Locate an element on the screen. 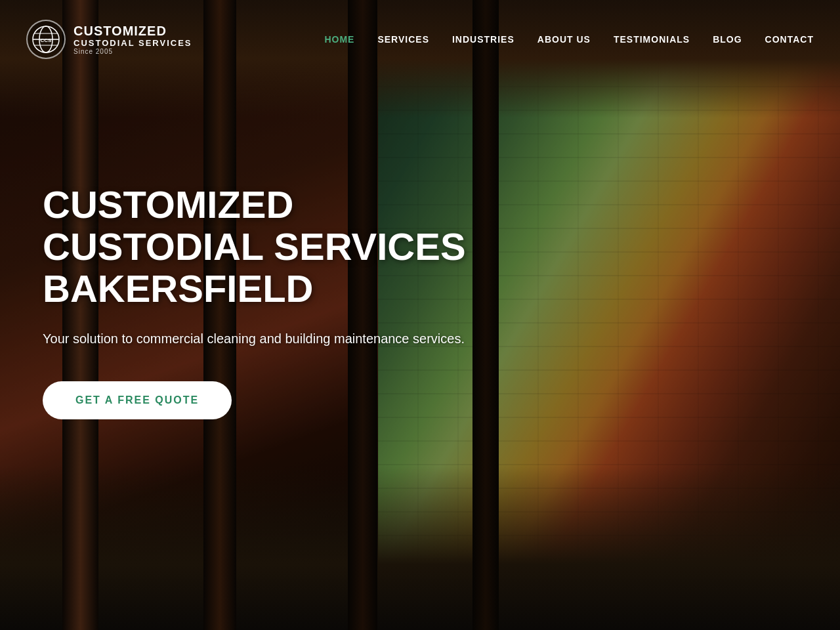 The width and height of the screenshot is (840, 630). nav-link-services: SERVICES is located at coordinates (403, 39).